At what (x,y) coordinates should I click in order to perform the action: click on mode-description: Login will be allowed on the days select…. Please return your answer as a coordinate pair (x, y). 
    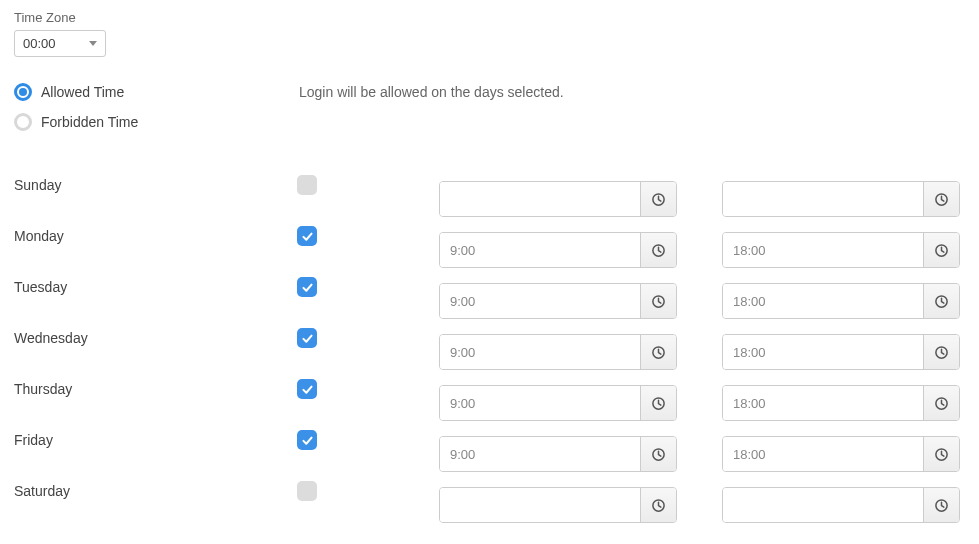
    Looking at the image, I should click on (432, 92).